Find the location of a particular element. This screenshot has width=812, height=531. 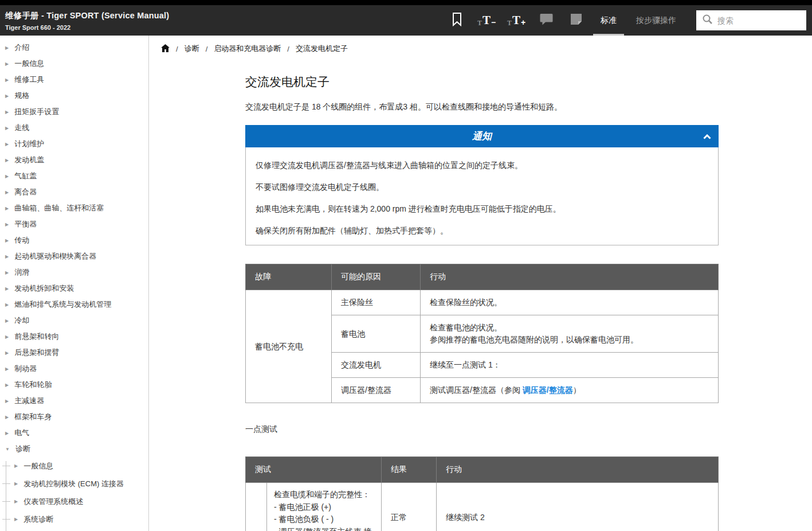

notice-header: 通知 is located at coordinates (482, 136).